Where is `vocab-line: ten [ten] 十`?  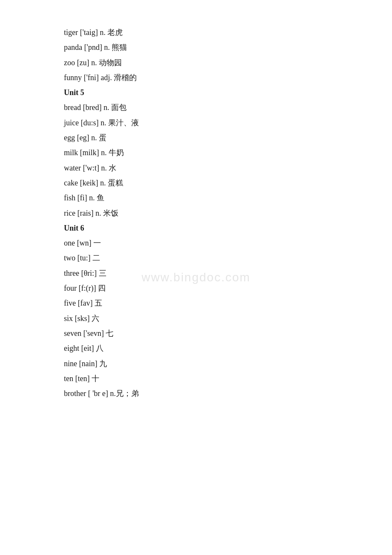 vocab-line: ten [ten] 十 is located at coordinates (196, 379).